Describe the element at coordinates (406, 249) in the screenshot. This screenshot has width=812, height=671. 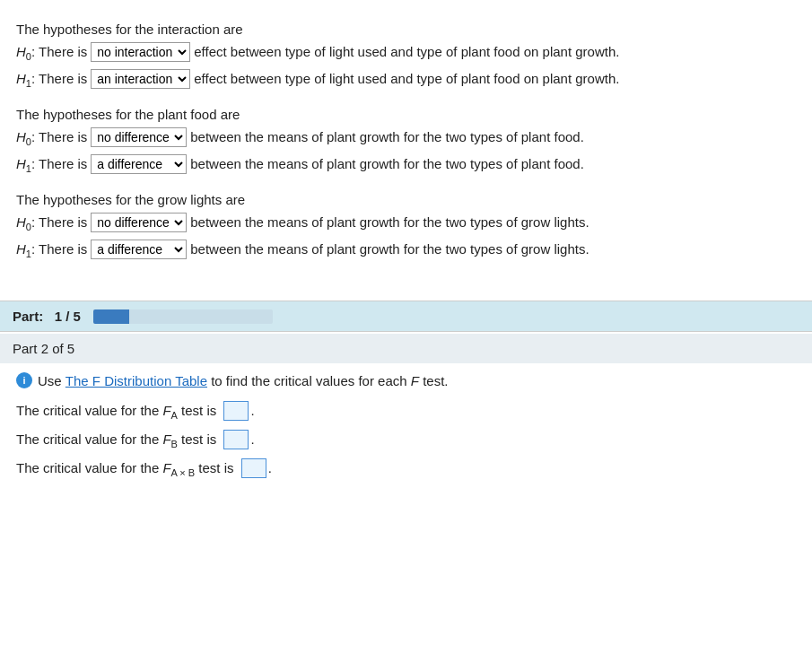
I see `h1-grow-lights-row: H1: There is no difference a difference …` at that location.